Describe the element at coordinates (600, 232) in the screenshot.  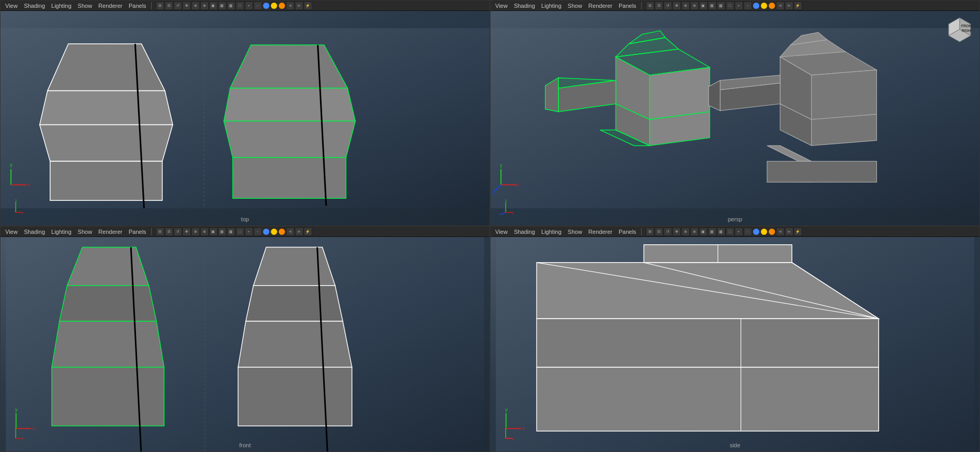
I see `menu-renderer-br: Renderer` at that location.